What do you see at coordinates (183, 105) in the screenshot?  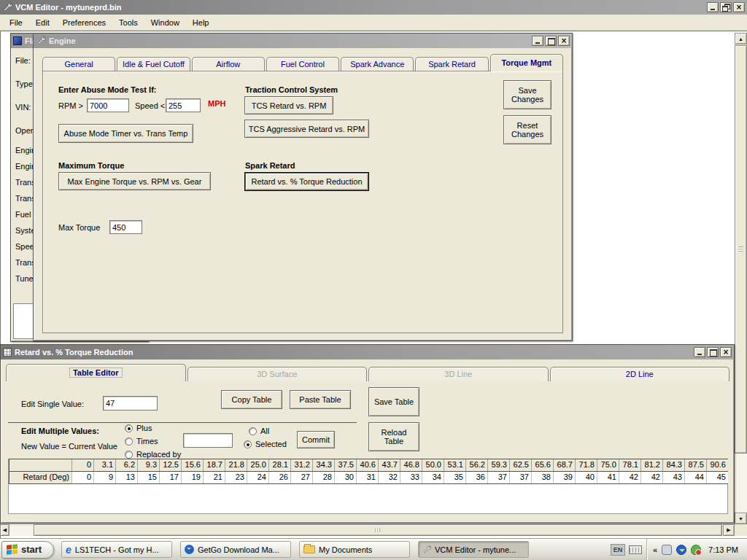 I see `speed-input` at bounding box center [183, 105].